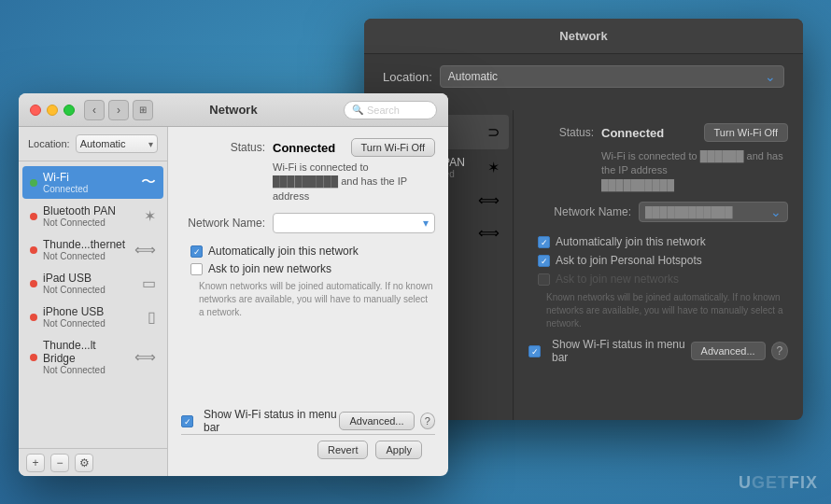 The width and height of the screenshot is (831, 504). I want to click on sidebar-item-thunderbolt-eth: Thunde...thernet Not Connected ⟺, so click(93, 250).